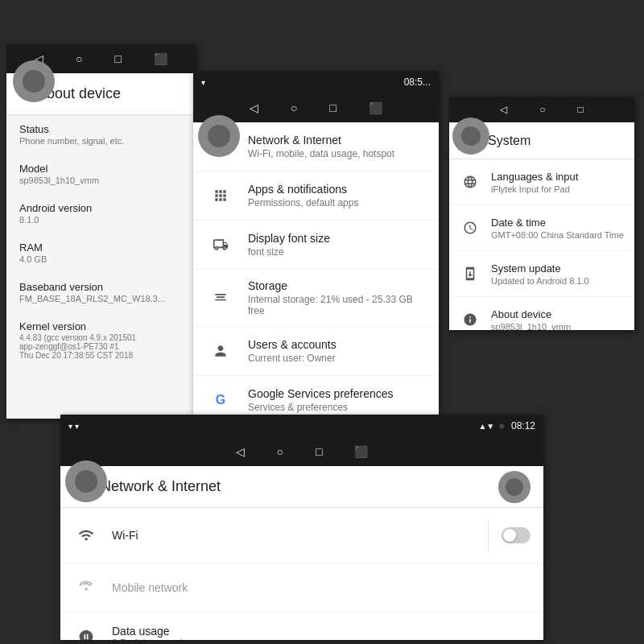 Image resolution: width=644 pixels, height=644 pixels. What do you see at coordinates (302, 588) in the screenshot?
I see `network-mobile-item: Mobile network` at bounding box center [302, 588].